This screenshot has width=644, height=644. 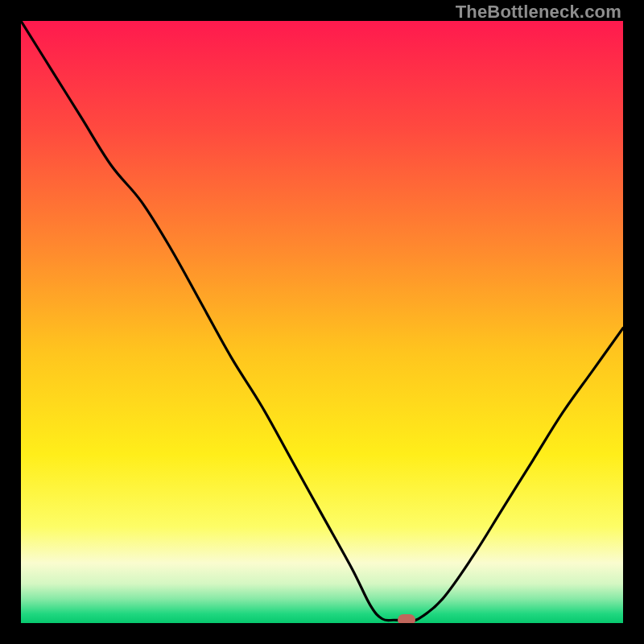 I want to click on optimum-marker, so click(x=407, y=618).